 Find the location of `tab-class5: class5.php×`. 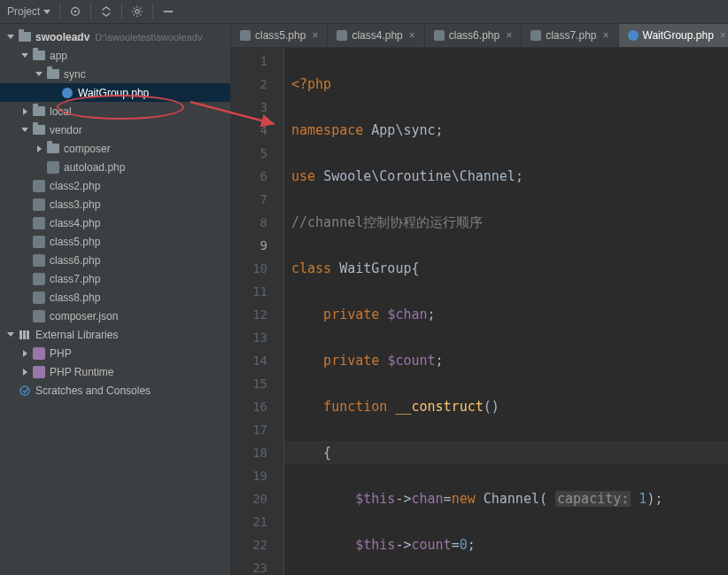

tab-class5: class5.php× is located at coordinates (280, 35).